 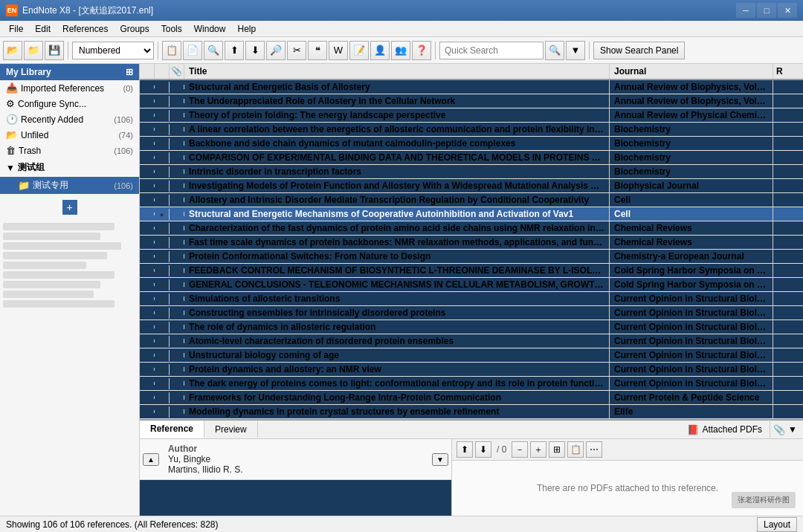 What do you see at coordinates (725, 429) in the screenshot?
I see `tab-attached-pdfs: 📕 Attached PDFs` at bounding box center [725, 429].